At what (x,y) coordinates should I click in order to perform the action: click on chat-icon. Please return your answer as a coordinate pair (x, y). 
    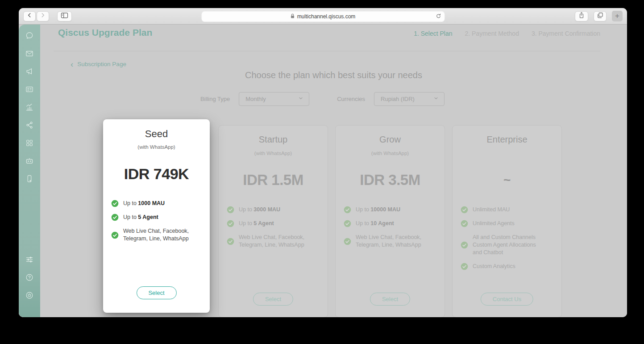
    Looking at the image, I should click on (29, 36).